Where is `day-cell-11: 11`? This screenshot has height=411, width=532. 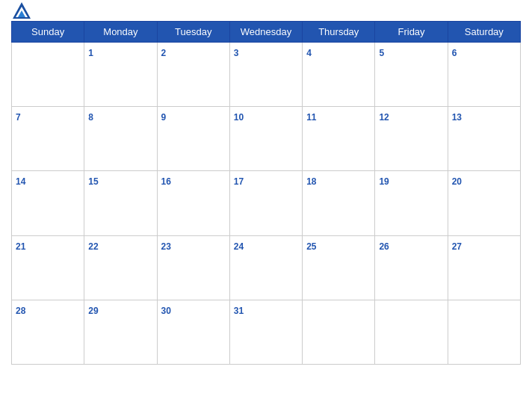 day-cell-11: 11 is located at coordinates (339, 139).